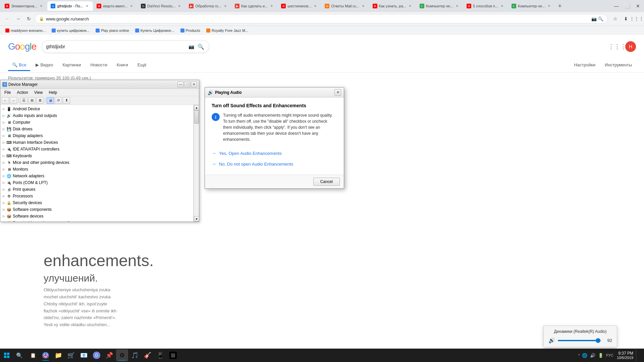 Image resolution: width=644 pixels, height=362 pixels. Describe the element at coordinates (160, 355) in the screenshot. I see `taskbar-app-phone: 📱` at that location.